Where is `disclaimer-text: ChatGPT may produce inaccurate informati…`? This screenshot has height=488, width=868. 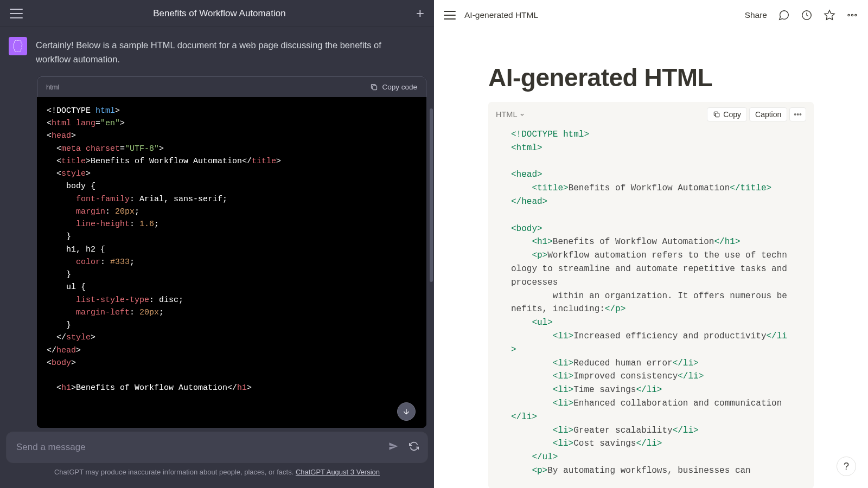
disclaimer-text: ChatGPT may produce inaccurate informati… is located at coordinates (175, 472).